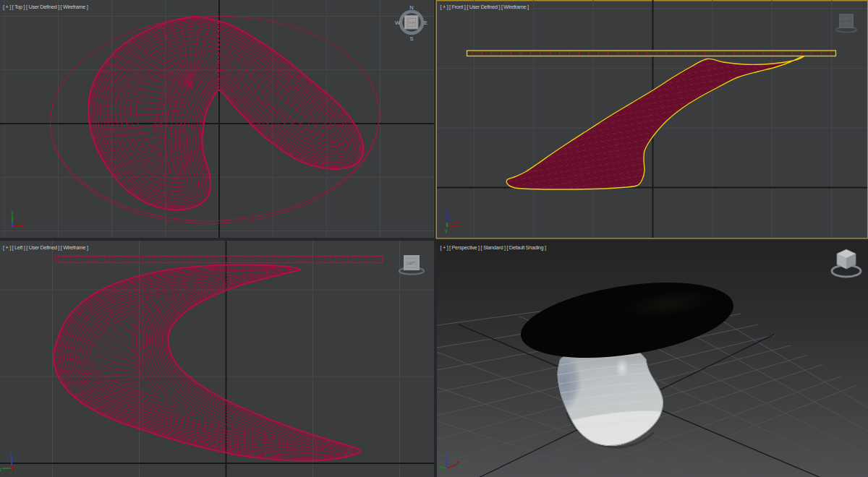 This screenshot has height=477, width=868. I want to click on svg-text: E, so click(425, 23).